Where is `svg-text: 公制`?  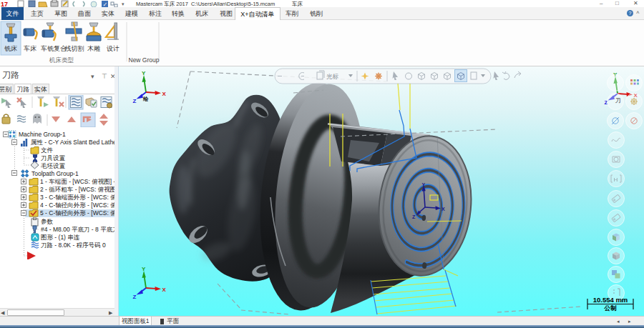
svg-text: 公制 is located at coordinates (611, 308).